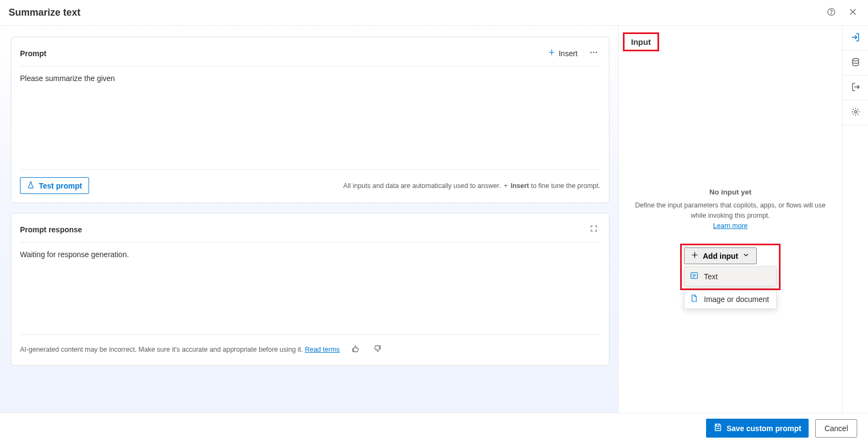 Image resolution: width=868 pixels, height=443 pixels. Describe the element at coordinates (730, 277) in the screenshot. I see `add-input-dropdown: Text` at that location.